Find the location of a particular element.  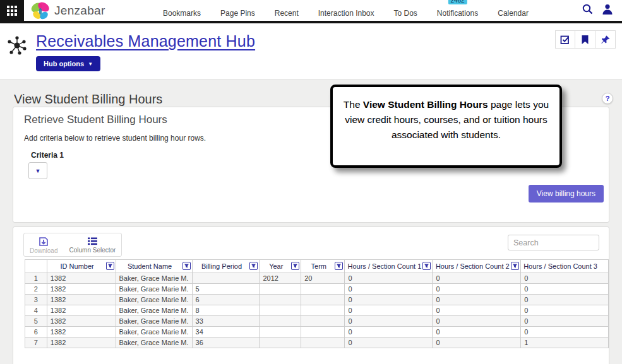

pin-button is located at coordinates (606, 39).